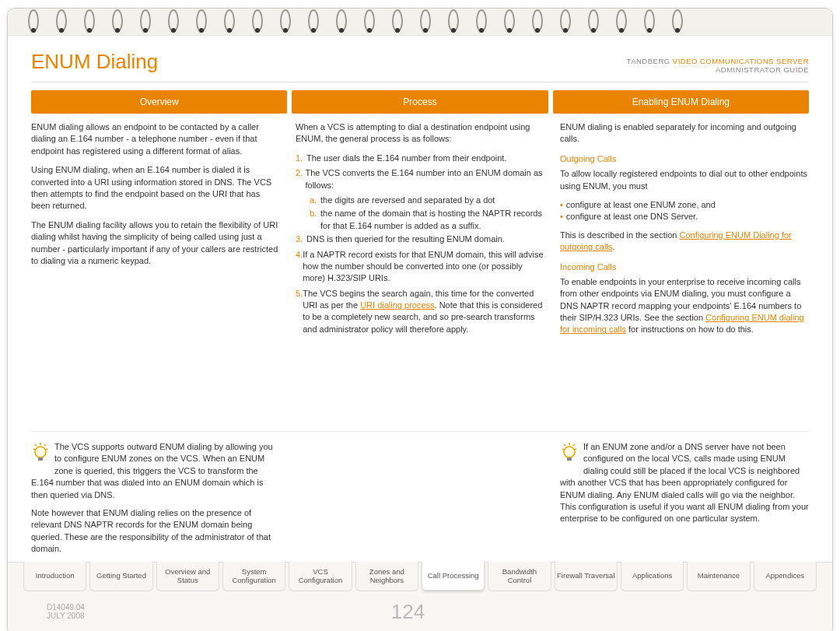  Describe the element at coordinates (65, 616) in the screenshot. I see `doc-date: JULY 2008` at that location.